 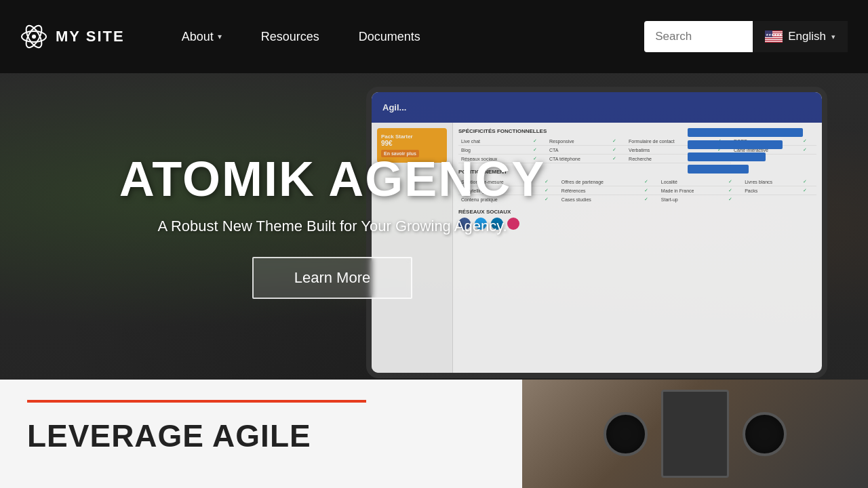 I want to click on hero-subtitle: A Robust New Theme Built for Your Growin…, so click(x=332, y=226).